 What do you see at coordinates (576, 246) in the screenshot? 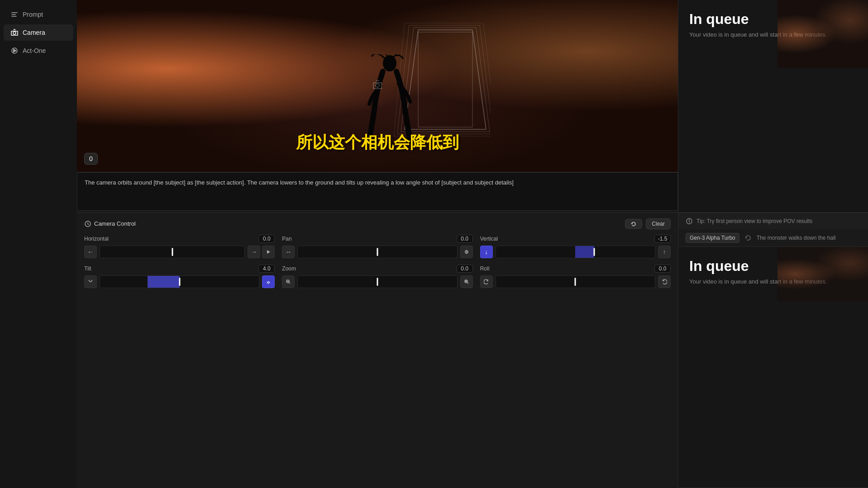
I see `slider-group-vertical: Vertical -1.5 ↓ ↑` at bounding box center [576, 246].